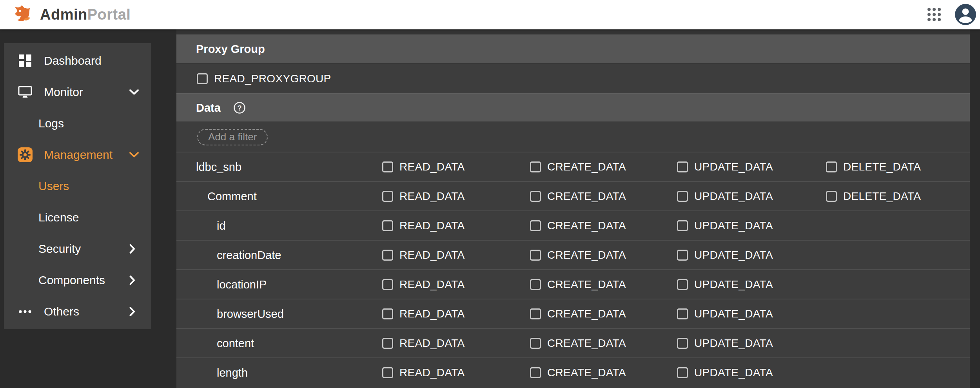  What do you see at coordinates (831, 167) in the screenshot?
I see `checkbox-delete_data-ldbc_snb` at bounding box center [831, 167].